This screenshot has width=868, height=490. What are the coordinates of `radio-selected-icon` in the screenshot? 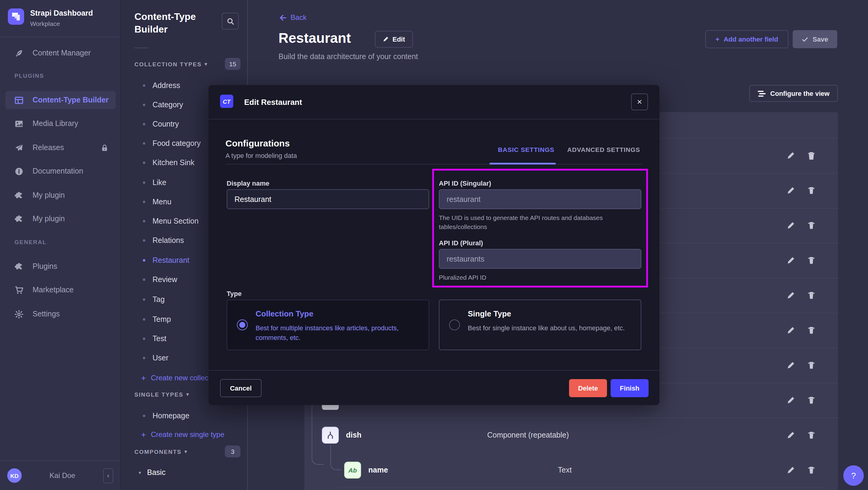 It's located at (242, 325).